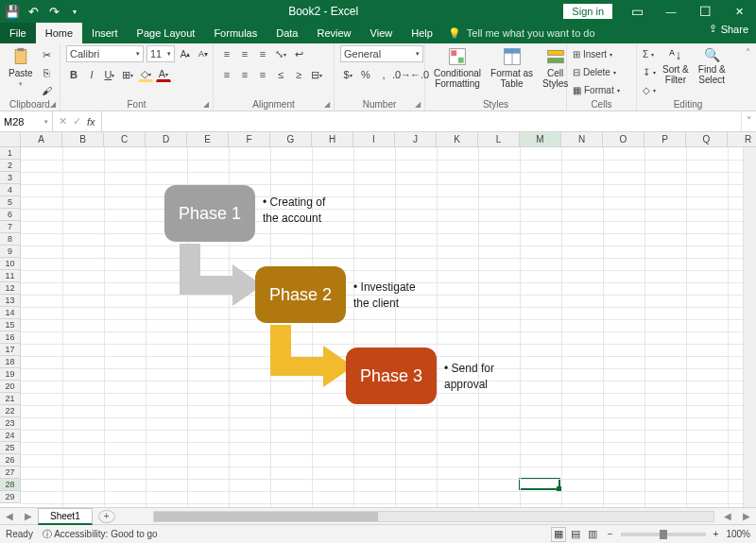  Describe the element at coordinates (594, 72) in the screenshot. I see `delete-cells-button: ⊟Delete▾` at that location.